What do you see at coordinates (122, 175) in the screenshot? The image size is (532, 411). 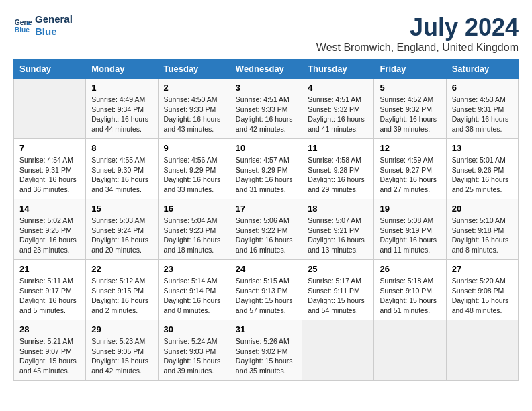 I see `day-info: Sunrise: 4:55 AM Sunset: 9:30 PM Dayligh…` at bounding box center [122, 175].